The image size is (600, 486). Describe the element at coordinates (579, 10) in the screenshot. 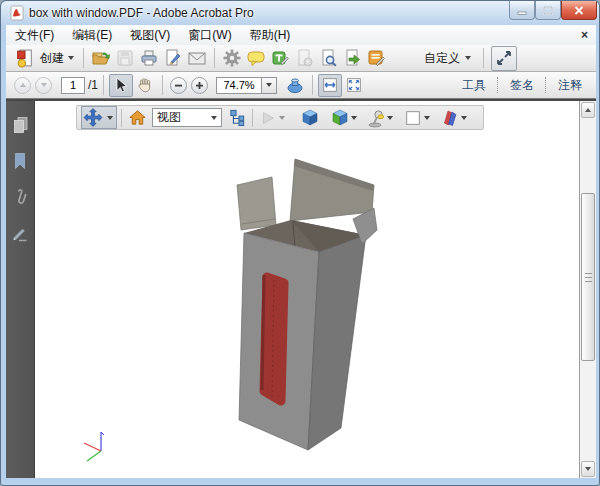

I see `close-button` at that location.